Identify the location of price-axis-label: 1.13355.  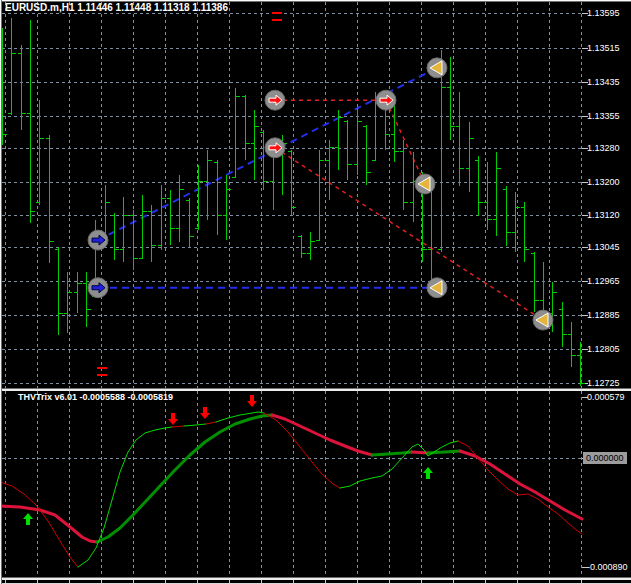
(604, 116).